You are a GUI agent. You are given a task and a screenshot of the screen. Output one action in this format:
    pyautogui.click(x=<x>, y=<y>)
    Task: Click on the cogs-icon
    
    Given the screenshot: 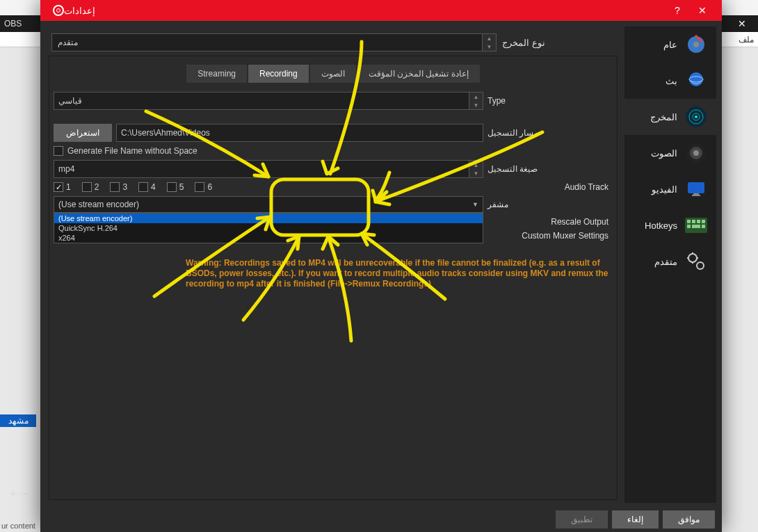 What is the action you would take?
    pyautogui.click(x=696, y=261)
    